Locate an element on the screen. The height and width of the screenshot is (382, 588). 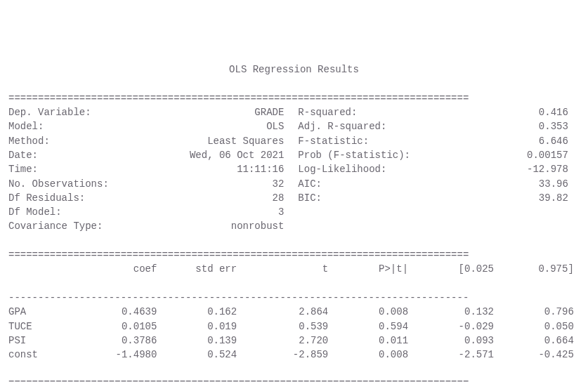
coef-cell: -0.425 is located at coordinates (537, 355).